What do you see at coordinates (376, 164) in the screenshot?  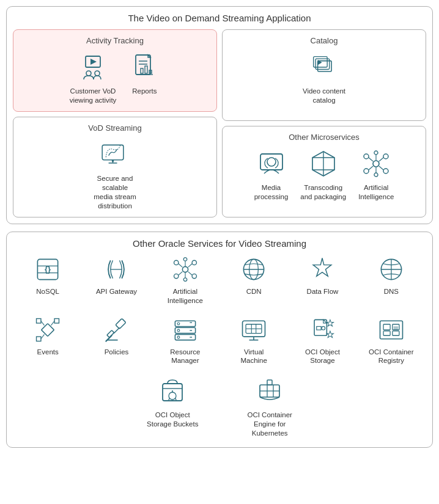 I see `ai-micro-icon` at bounding box center [376, 164].